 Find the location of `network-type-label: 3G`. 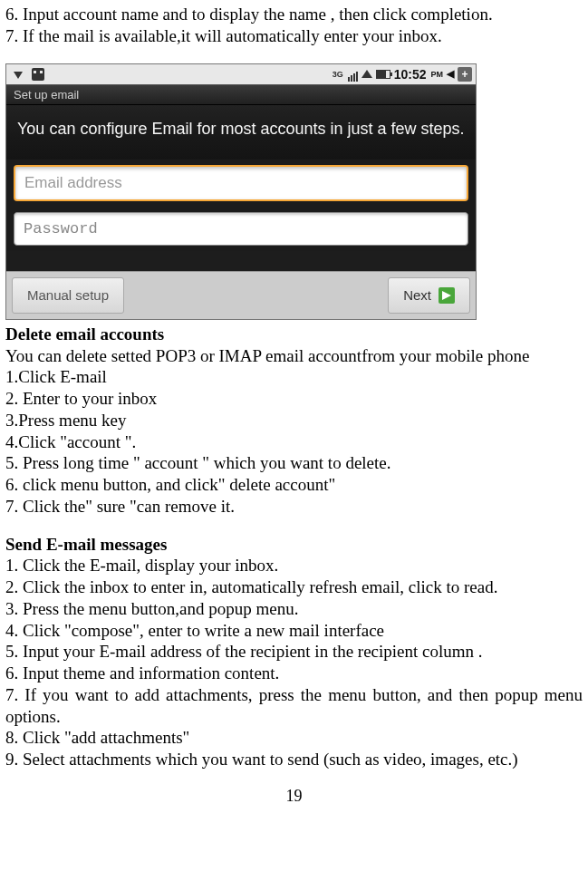

network-type-label: 3G is located at coordinates (338, 74).